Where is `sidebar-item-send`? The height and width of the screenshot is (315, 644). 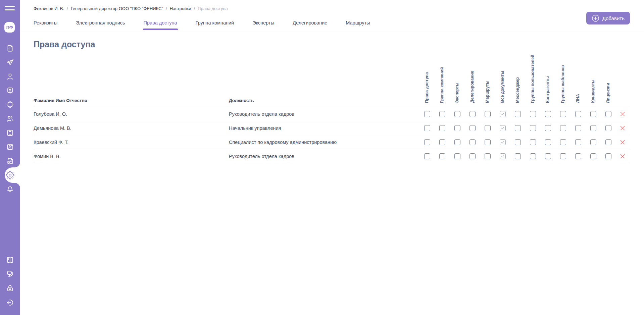 sidebar-item-send is located at coordinates (10, 62).